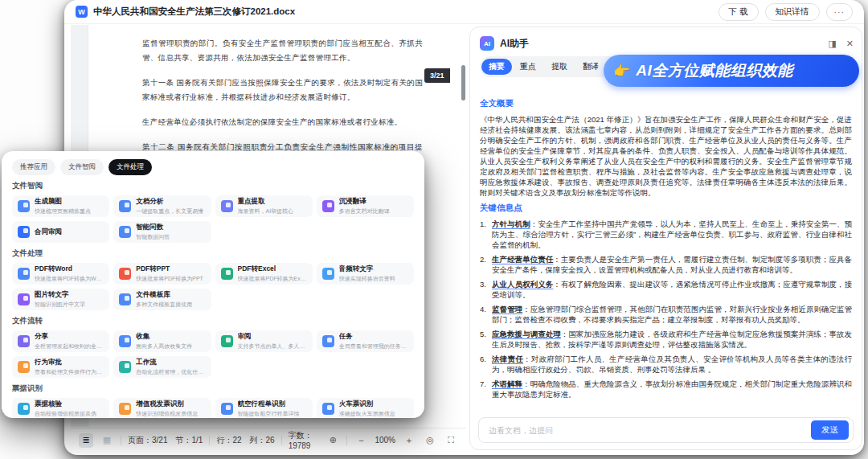  I want to click on vertical-scrollbar, so click(463, 225).